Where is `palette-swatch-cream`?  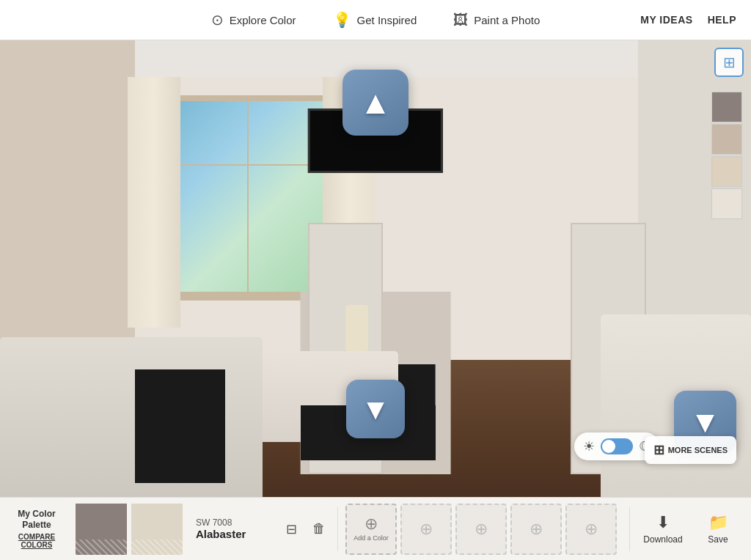
palette-swatch-cream is located at coordinates (157, 529).